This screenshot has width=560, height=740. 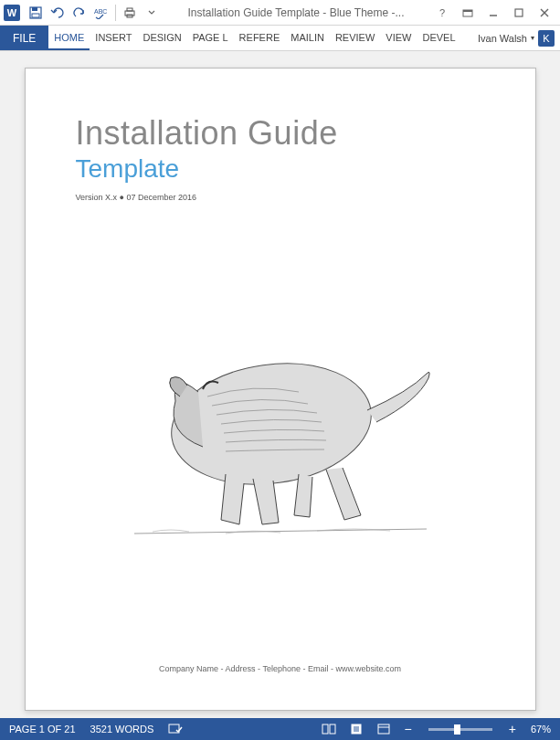 I want to click on tab-design: DESIGN, so click(x=162, y=38).